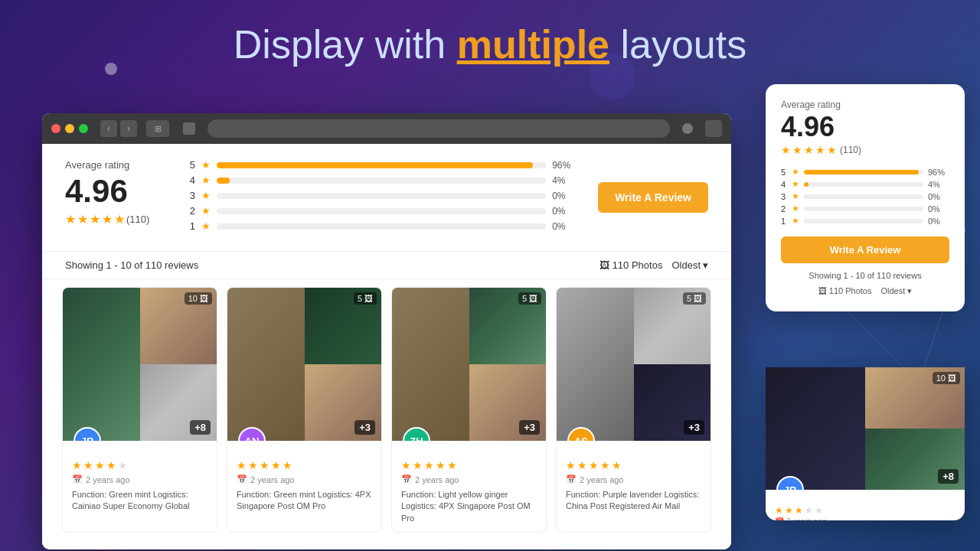 The height and width of the screenshot is (551, 980). I want to click on avg-rating-label: Average rating, so click(115, 165).